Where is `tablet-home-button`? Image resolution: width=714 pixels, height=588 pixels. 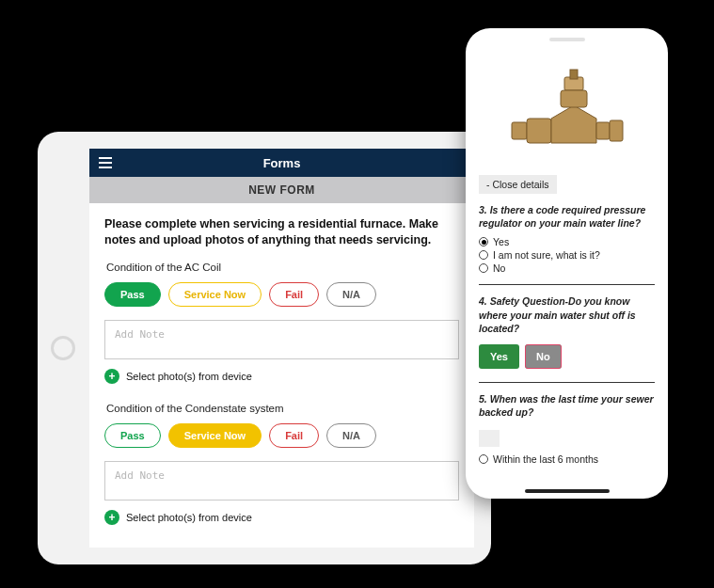
tablet-home-button is located at coordinates (63, 348).